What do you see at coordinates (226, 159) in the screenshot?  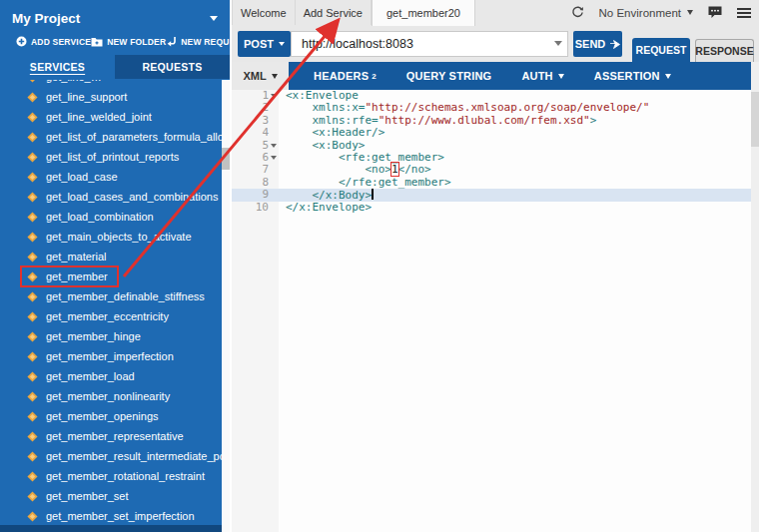 I see `sidebar-scrollbar-thumb` at bounding box center [226, 159].